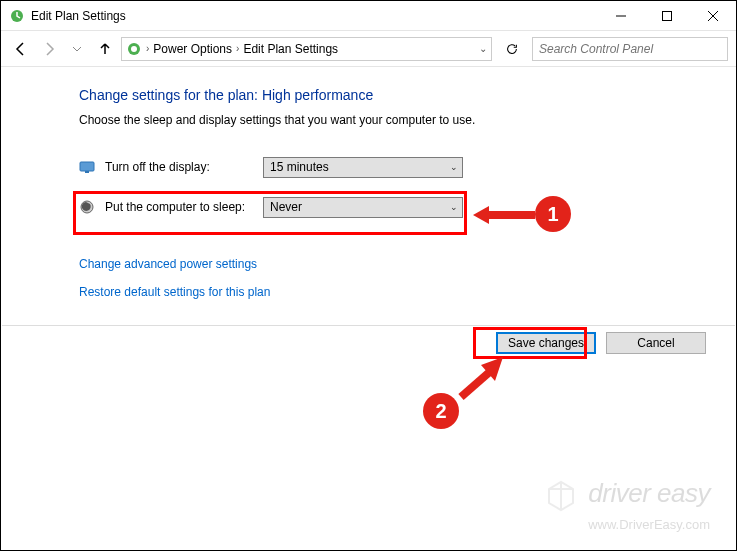 The width and height of the screenshot is (737, 551). I want to click on watermark: driver easy www.DriverEasy.com, so click(627, 505).